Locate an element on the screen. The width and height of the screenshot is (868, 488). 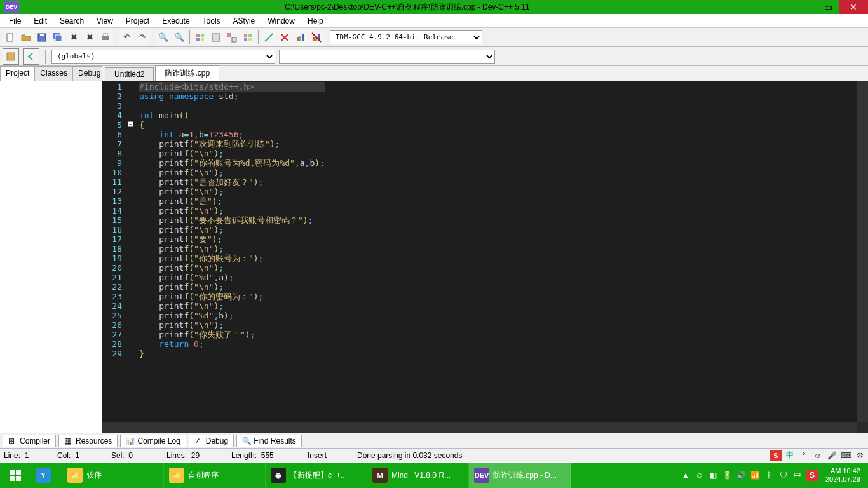
start-button is located at coordinates (15, 475).